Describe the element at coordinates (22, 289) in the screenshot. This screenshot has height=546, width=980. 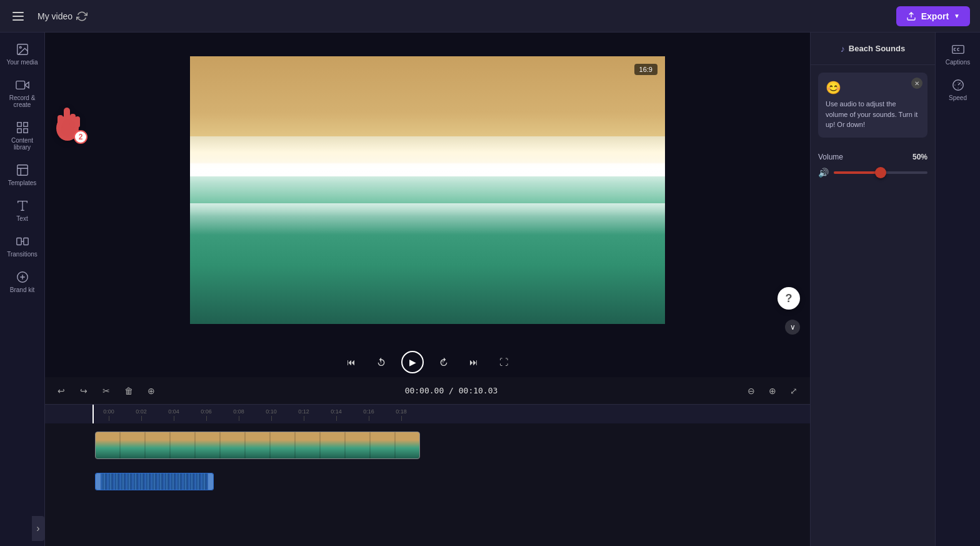
I see `left-sidebar: Your media Record & create Content libra…` at that location.